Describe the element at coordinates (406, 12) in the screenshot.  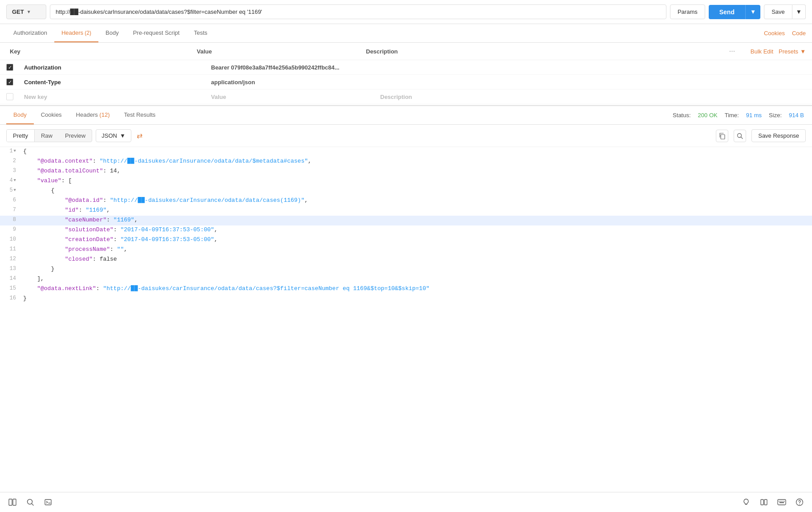
I see `url-bar: GET ▼ Params Send ▼ Save ▼` at that location.